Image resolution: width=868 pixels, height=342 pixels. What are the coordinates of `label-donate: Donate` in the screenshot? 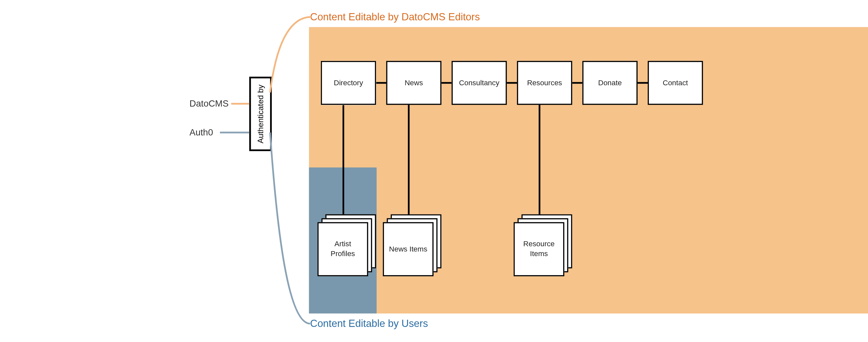 It's located at (610, 83).